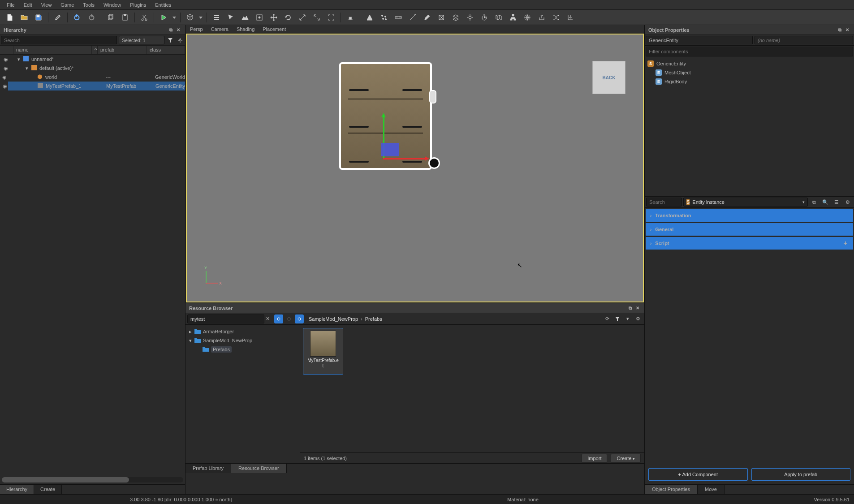 This screenshot has height=504, width=854. Describe the element at coordinates (164, 17) in the screenshot. I see `play-icon` at that location.